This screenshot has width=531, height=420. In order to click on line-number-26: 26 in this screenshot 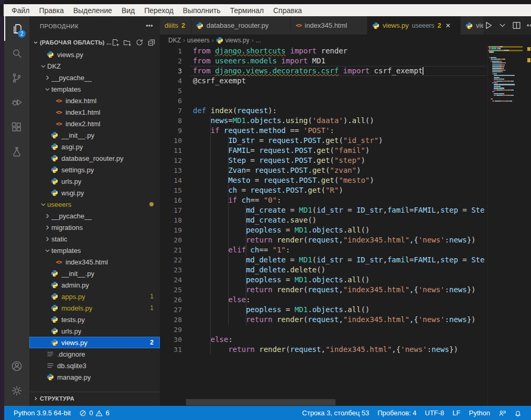, I will do `click(171, 300)`.